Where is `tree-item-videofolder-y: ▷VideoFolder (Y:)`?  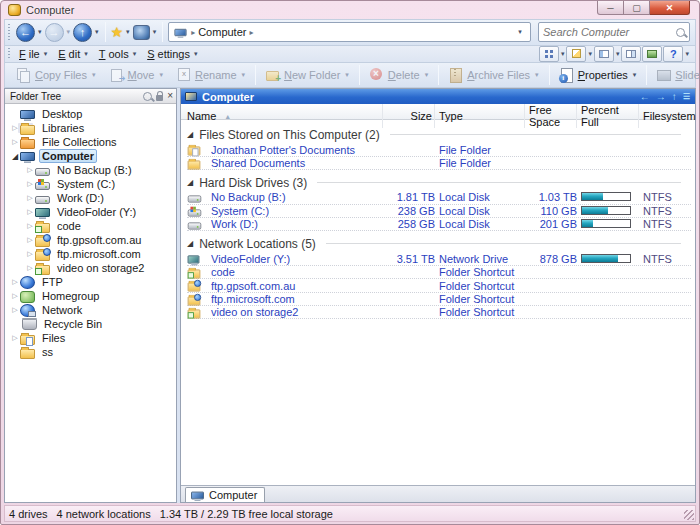 tree-item-videofolder-y: ▷VideoFolder (Y:) is located at coordinates (90, 212).